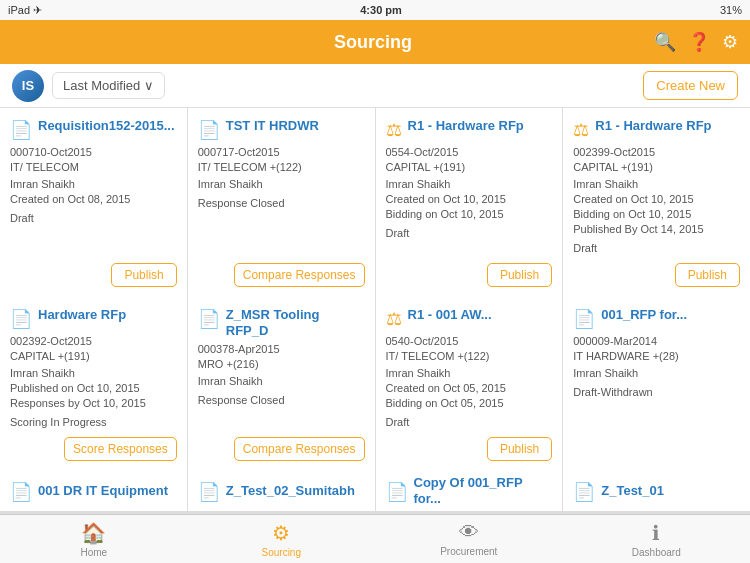 Image resolution: width=750 pixels, height=563 pixels. Describe the element at coordinates (450, 315) in the screenshot. I see `card-title: R1 - 001 AW...` at that location.